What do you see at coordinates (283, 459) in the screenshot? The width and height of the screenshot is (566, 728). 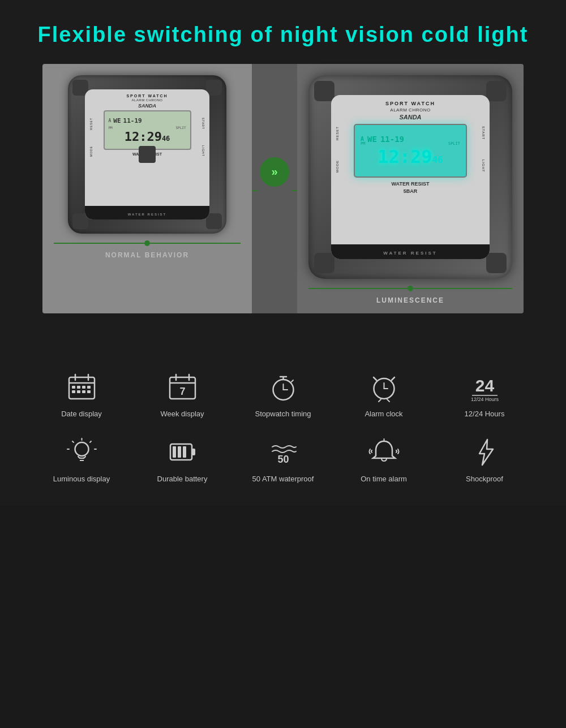 I see `feature-waterproof: 50 50 ATM waterproof` at bounding box center [283, 459].